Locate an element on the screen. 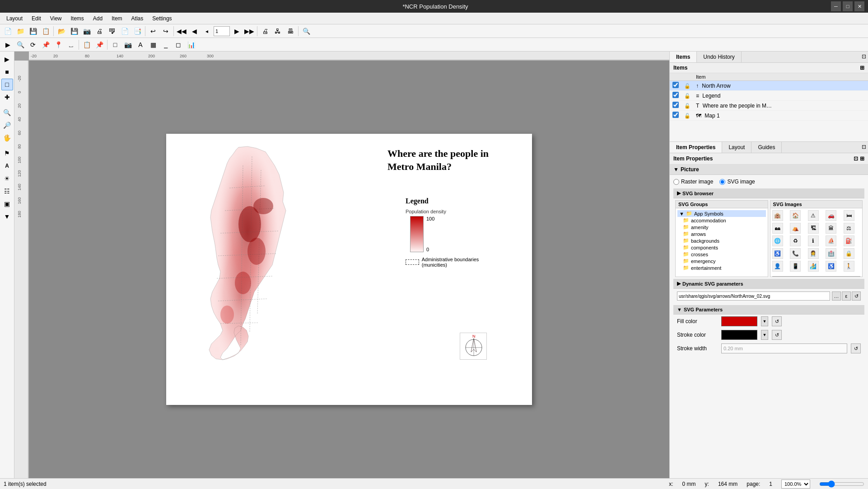  tb-pan-t: 📌 is located at coordinates (46, 45).